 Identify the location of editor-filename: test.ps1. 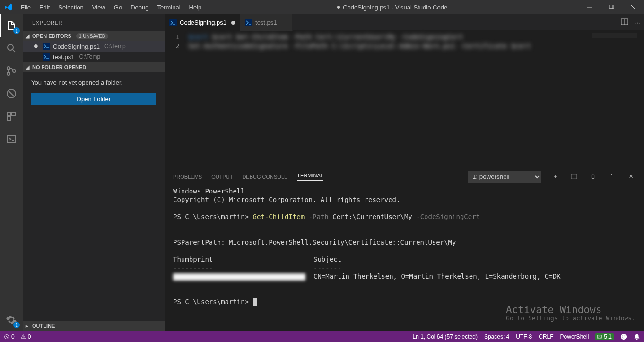
(64, 57).